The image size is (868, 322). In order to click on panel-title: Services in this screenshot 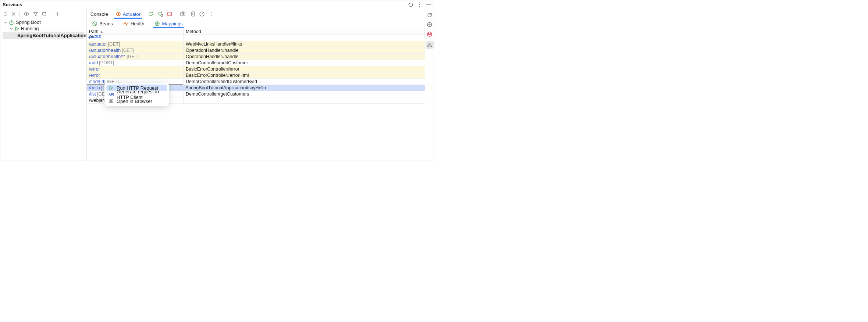, I will do `click(13, 4)`.